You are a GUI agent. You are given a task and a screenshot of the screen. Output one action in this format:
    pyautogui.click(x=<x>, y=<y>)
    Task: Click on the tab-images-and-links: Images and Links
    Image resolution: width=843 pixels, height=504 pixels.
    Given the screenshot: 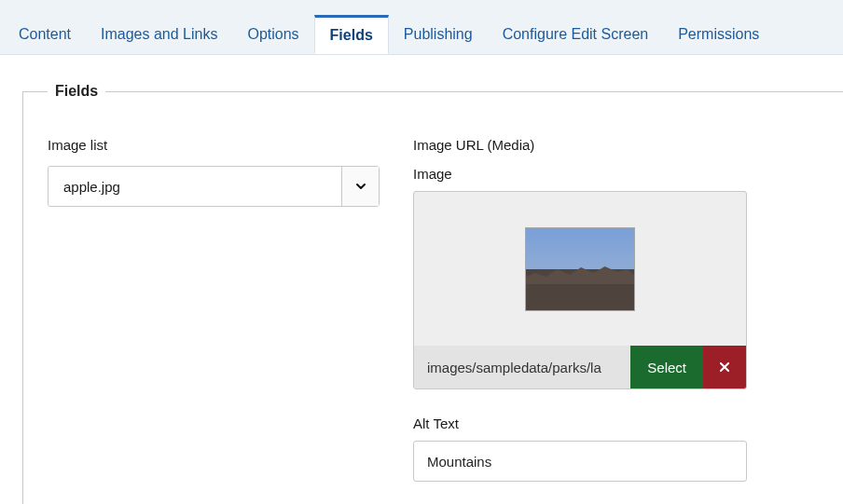 What is the action you would take?
    pyautogui.click(x=159, y=34)
    